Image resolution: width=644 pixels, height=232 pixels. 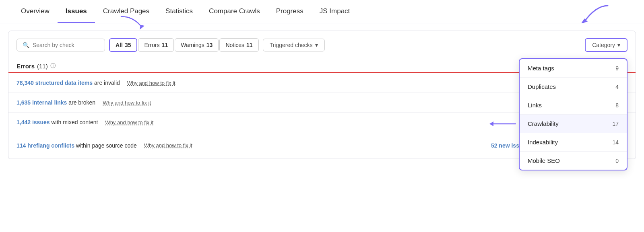 What do you see at coordinates (156, 45) in the screenshot?
I see `filter-errors-btn: Errors 11` at bounding box center [156, 45].